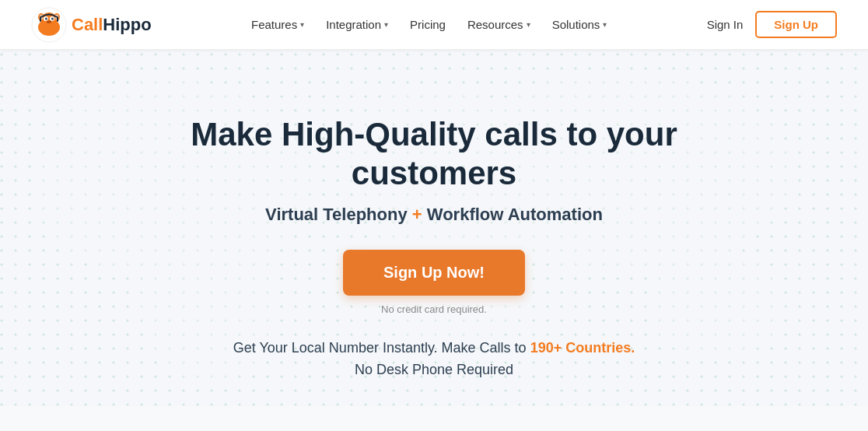  Describe the element at coordinates (434, 154) in the screenshot. I see `hero-headline: Make High-Quality calls to your customer…` at that location.